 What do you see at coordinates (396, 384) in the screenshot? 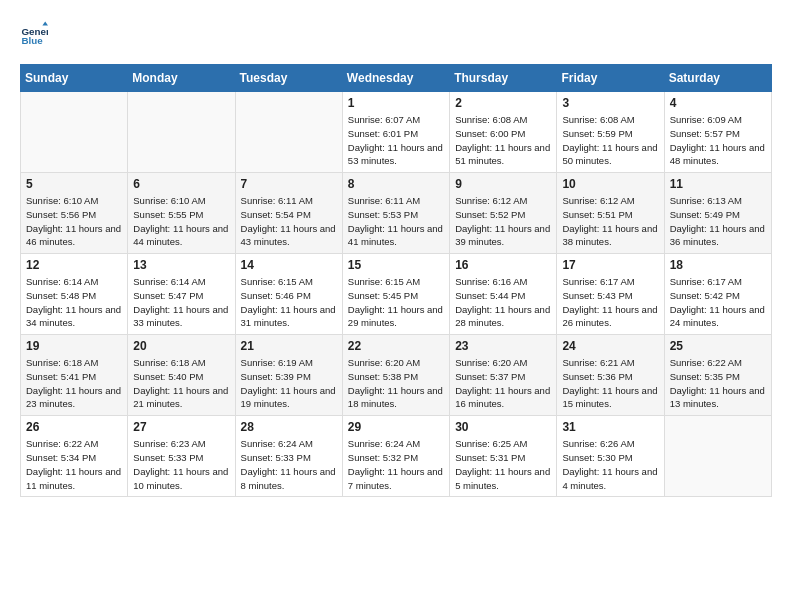
I see `day-info: Sunrise: 6:20 AM Sunset: 5:38 PM Dayligh…` at bounding box center [396, 384].